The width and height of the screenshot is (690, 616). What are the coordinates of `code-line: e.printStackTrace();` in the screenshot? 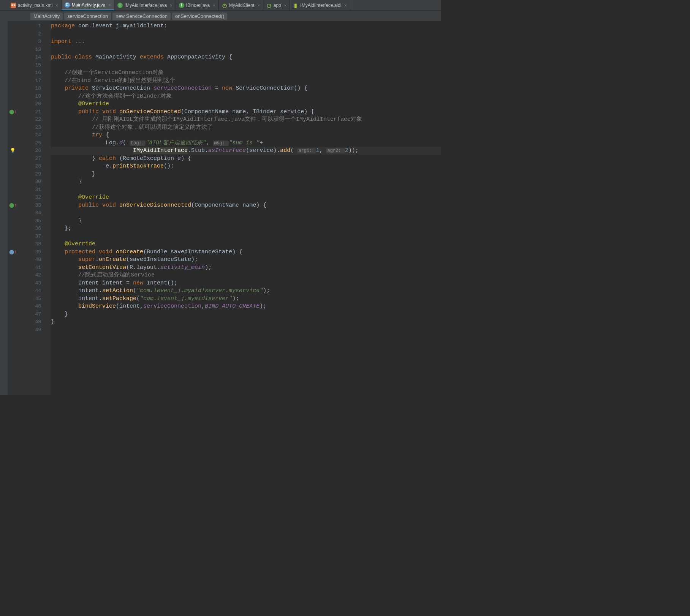 It's located at (246, 166).